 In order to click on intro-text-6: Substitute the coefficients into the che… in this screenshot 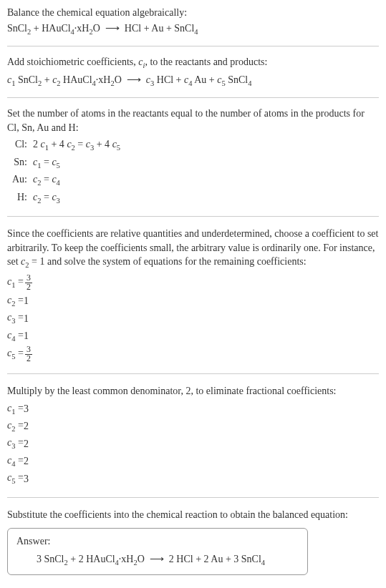, I will do `click(193, 515)`.